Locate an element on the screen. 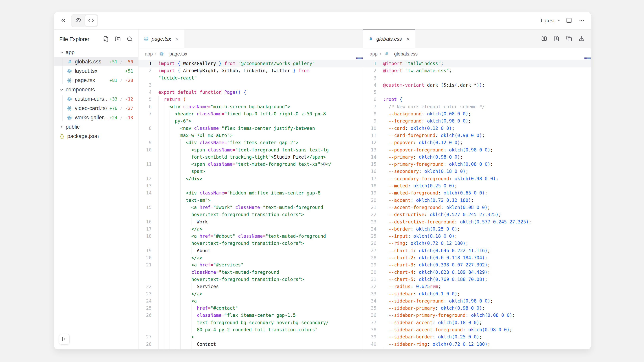 This screenshot has width=644, height=362. code-line: 38--sidebar-accent-foreground: oklch(0.9… is located at coordinates (477, 330).